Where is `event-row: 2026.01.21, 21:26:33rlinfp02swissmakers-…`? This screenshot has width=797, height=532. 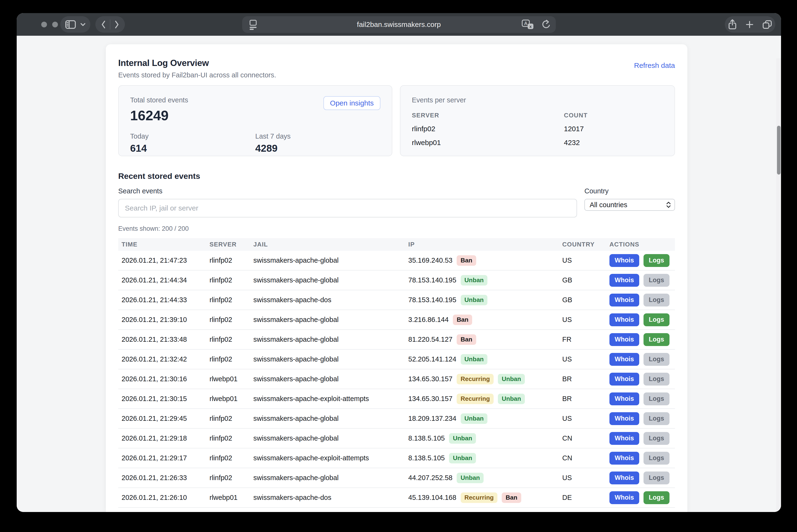
event-row: 2026.01.21, 21:26:33rlinfp02swissmakers-… is located at coordinates (397, 478).